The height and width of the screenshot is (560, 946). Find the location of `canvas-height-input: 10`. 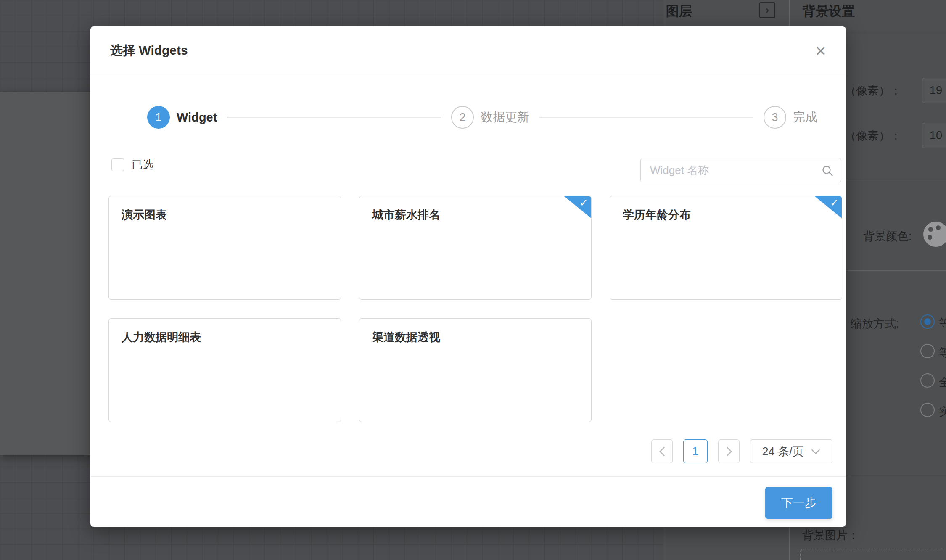

canvas-height-input: 10 is located at coordinates (934, 135).